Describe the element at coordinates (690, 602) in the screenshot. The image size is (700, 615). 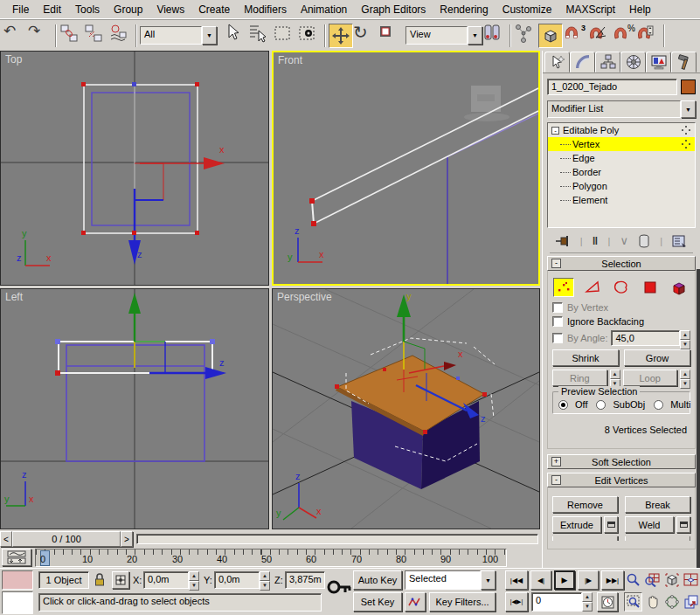
I see `maximize-viewport-toggle` at that location.